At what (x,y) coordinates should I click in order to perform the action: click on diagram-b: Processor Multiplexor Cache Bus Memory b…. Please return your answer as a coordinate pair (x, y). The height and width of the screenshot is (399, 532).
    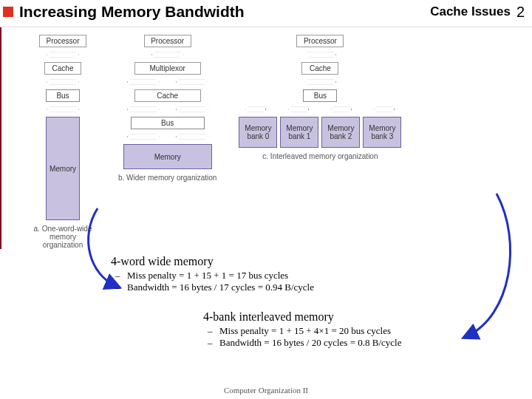
    Looking at the image, I should click on (167, 108).